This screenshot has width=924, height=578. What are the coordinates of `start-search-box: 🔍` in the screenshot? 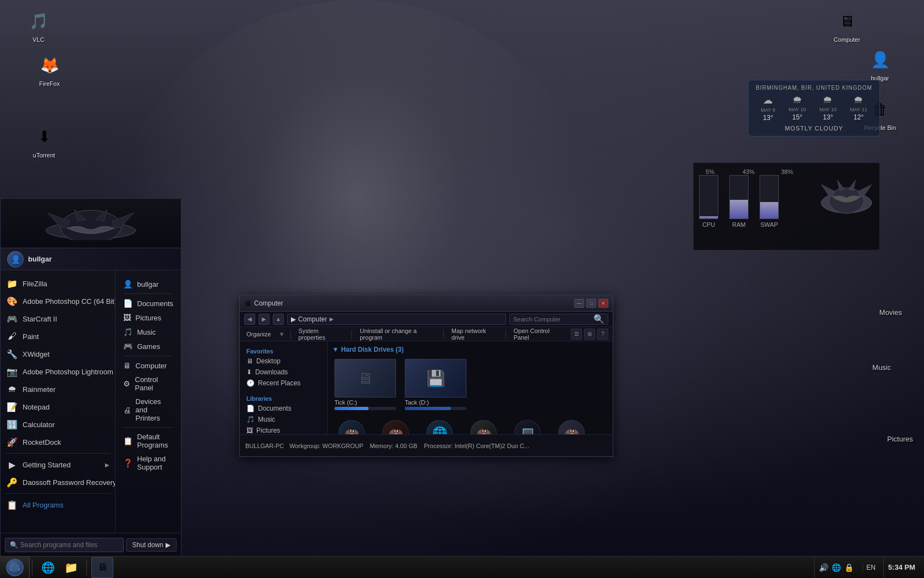 It's located at (64, 545).